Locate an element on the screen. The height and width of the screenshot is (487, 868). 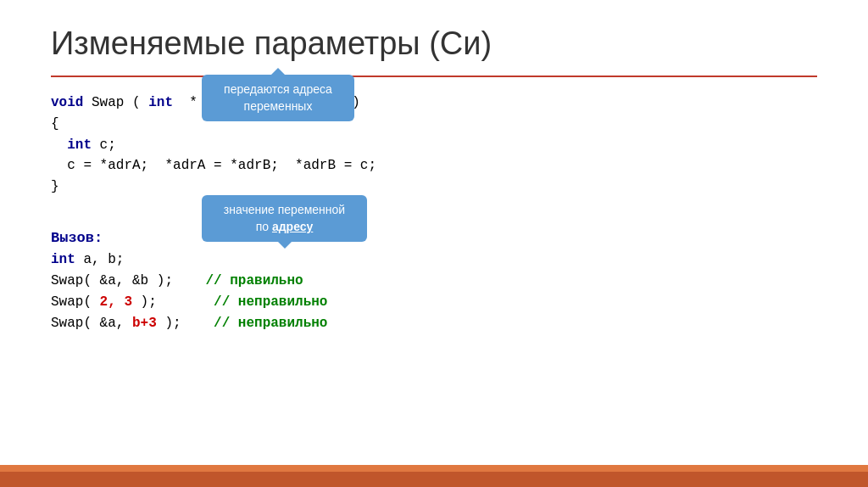
code-blank1 is located at coordinates (434, 209).